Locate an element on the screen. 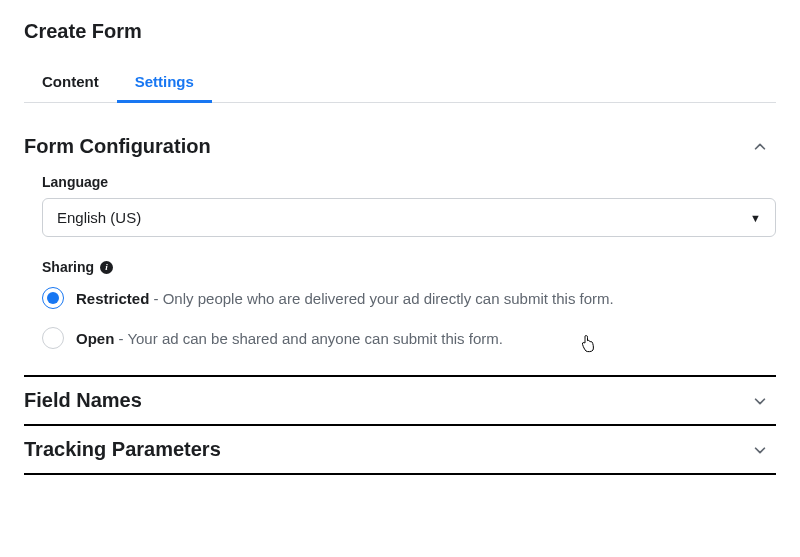  section-header-form-configuration: Form Configuration is located at coordinates (400, 146).